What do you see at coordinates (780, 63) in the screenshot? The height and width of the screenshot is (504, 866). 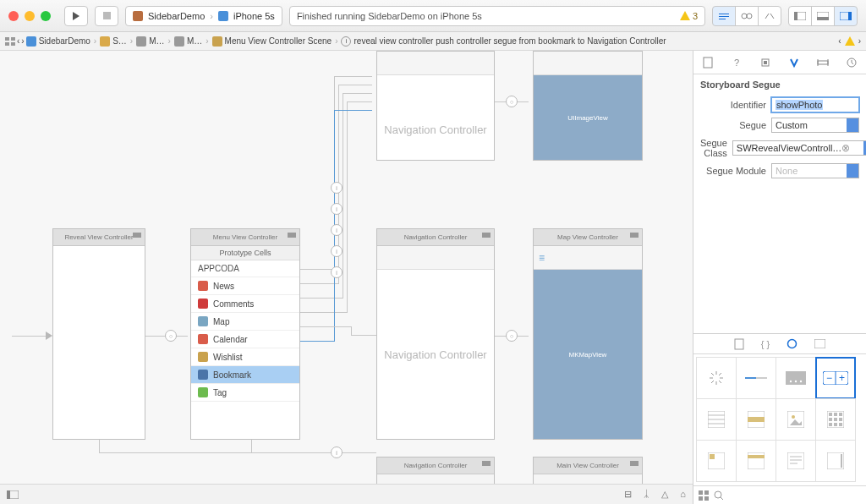 I see `inspector-tabs: ?` at bounding box center [780, 63].